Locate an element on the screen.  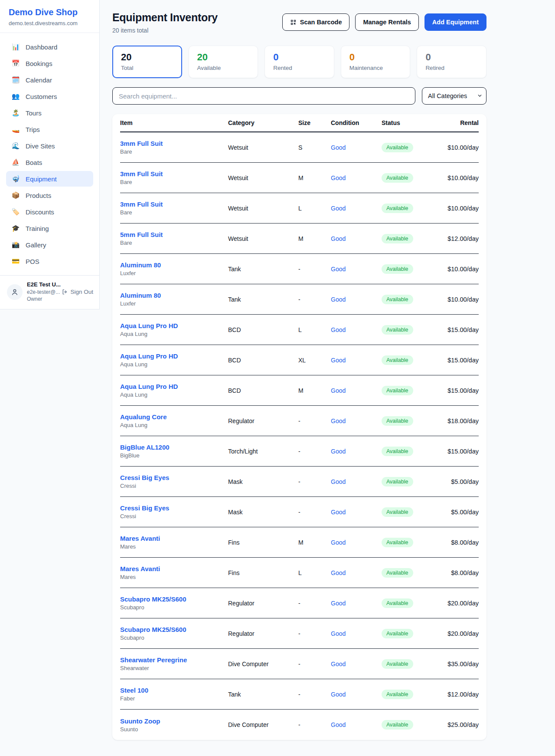
sidebar-item-dive-sites: 🌊 Dive Sites is located at coordinates (49, 146).